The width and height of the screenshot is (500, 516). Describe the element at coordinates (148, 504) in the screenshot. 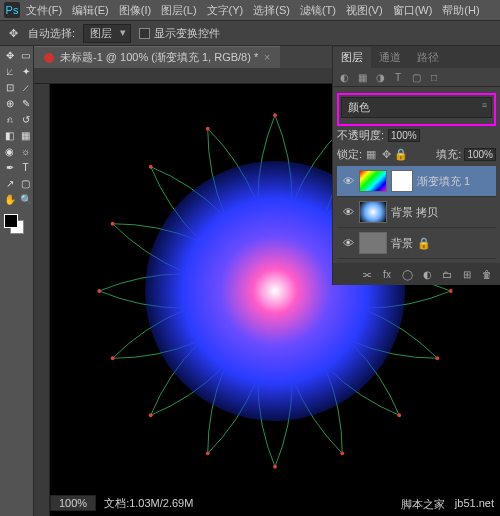

I see `doc-size: 文档:1.03M/2.69M` at that location.